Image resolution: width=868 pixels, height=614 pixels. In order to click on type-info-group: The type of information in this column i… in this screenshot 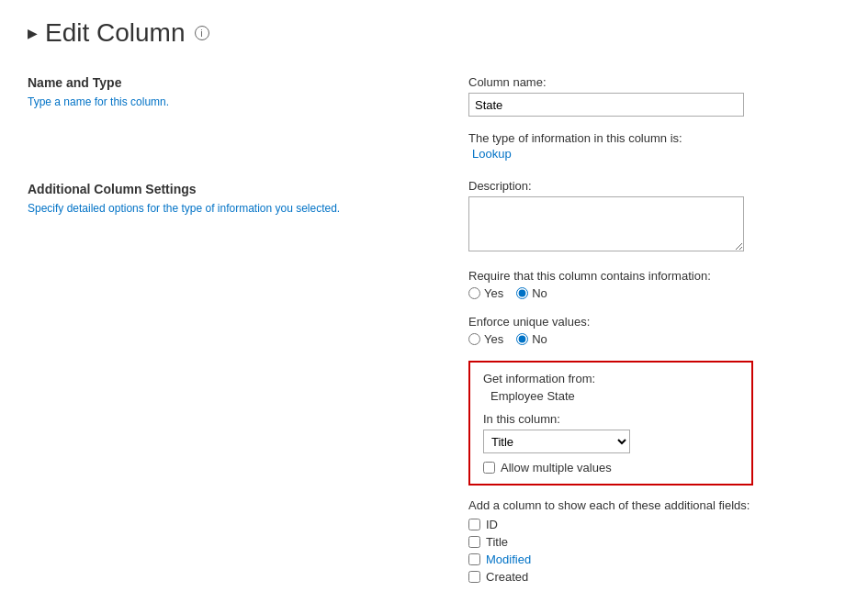, I will do `click(654, 146)`.